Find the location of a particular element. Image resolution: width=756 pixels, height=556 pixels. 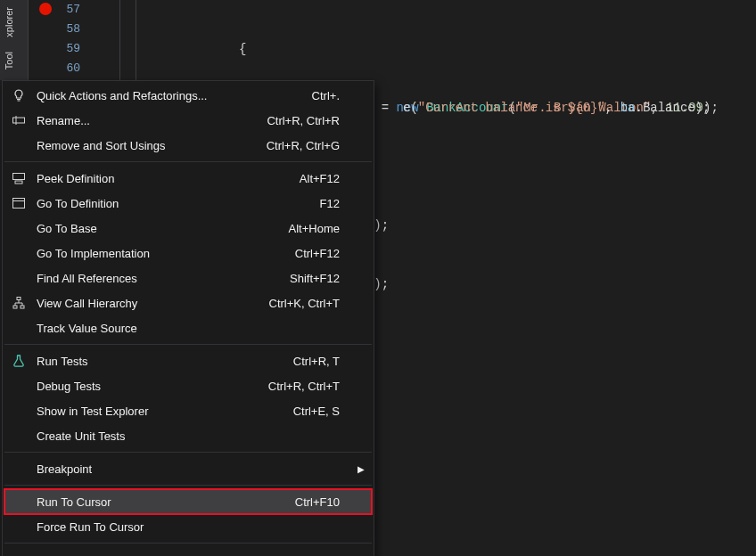

menu-item-track-value-source: Track Value Source is located at coordinates (188, 328).